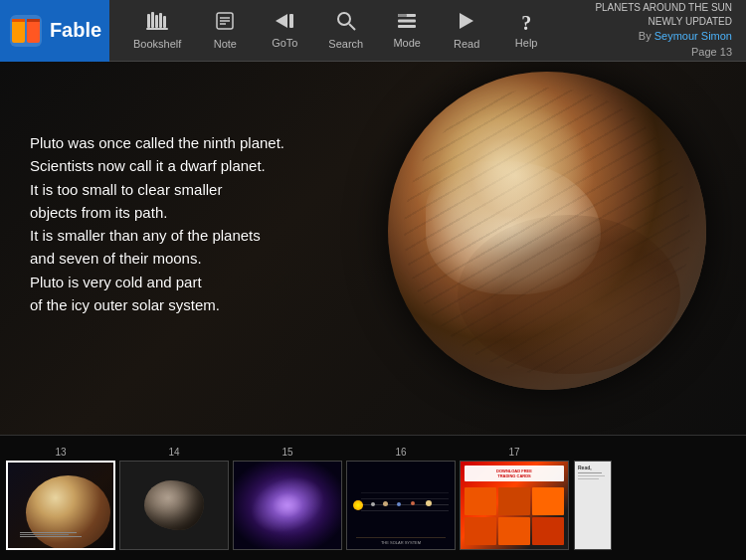  Describe the element at coordinates (526, 24) in the screenshot. I see `help-icon: ?` at that location.